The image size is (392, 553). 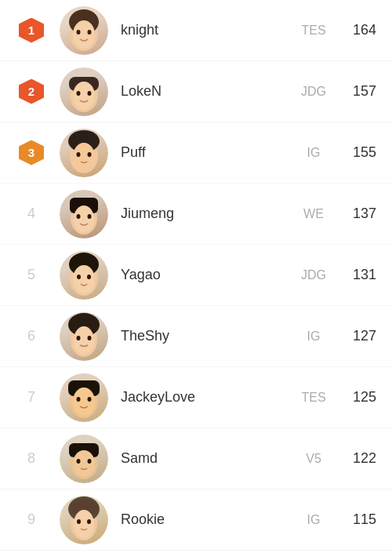 I want to click on rank-number: 8, so click(x=31, y=458).